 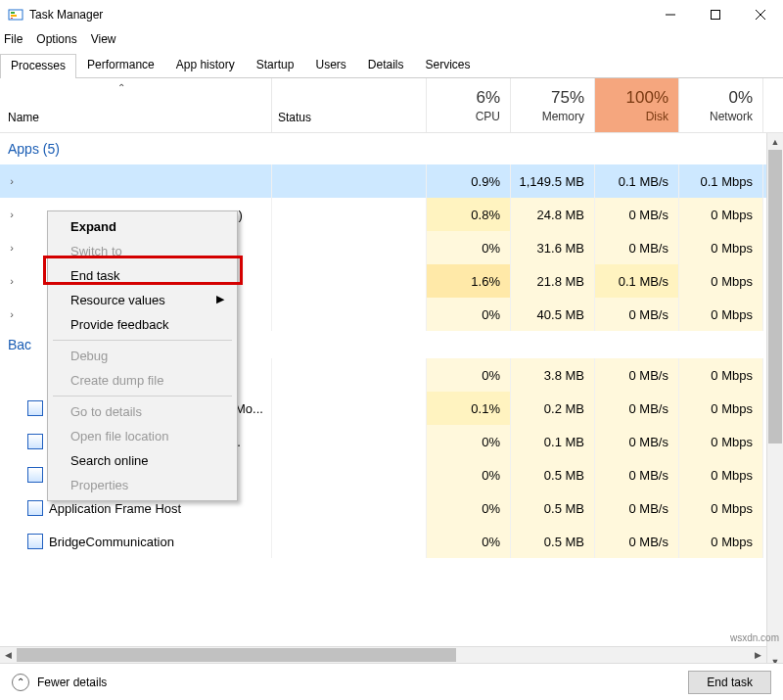 What do you see at coordinates (38, 67) in the screenshot?
I see `tab-processes: Processes` at bounding box center [38, 67].